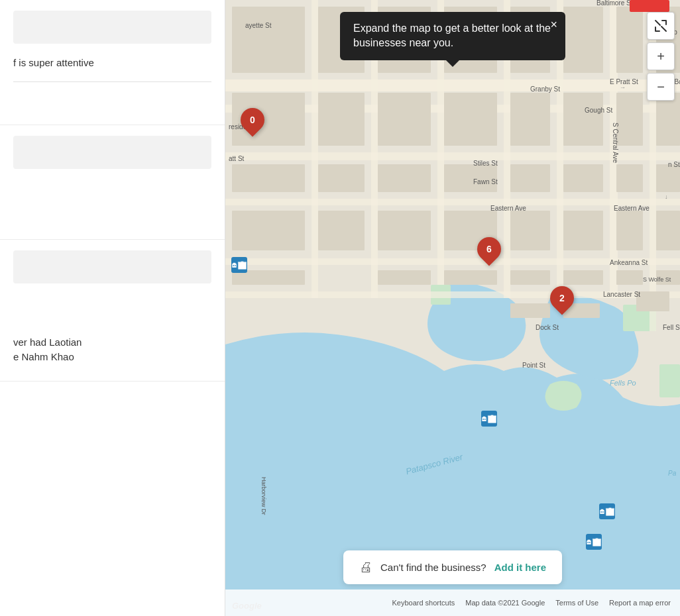  Describe the element at coordinates (235, 265) in the screenshot. I see `building-icon` at that location.